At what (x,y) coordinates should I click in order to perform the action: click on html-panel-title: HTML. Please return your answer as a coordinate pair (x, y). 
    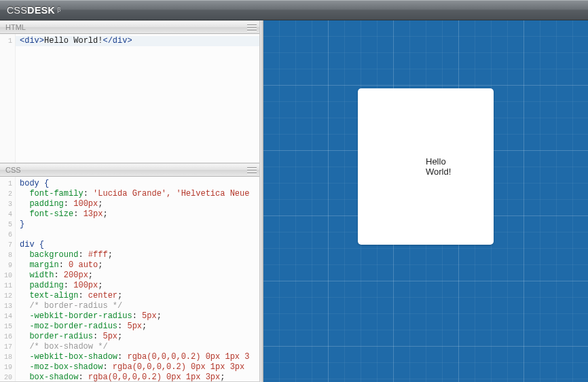
    Looking at the image, I should click on (16, 27).